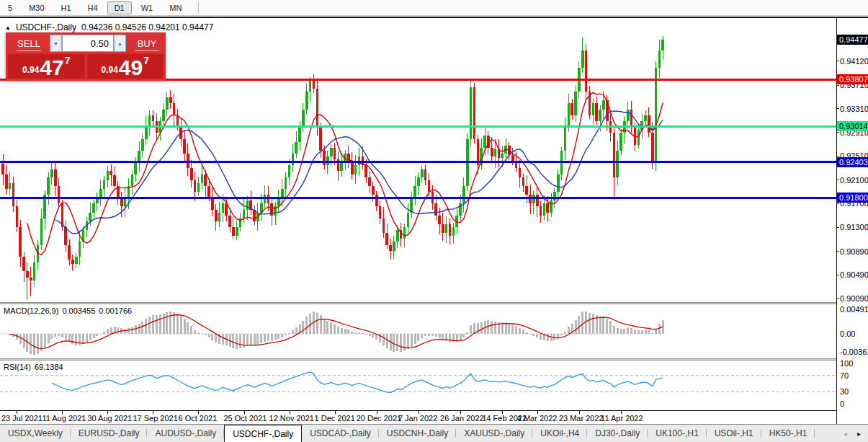 Image resolution: width=868 pixels, height=442 pixels. Describe the element at coordinates (10, 8) in the screenshot. I see `timeframe-button-5: 5` at that location.